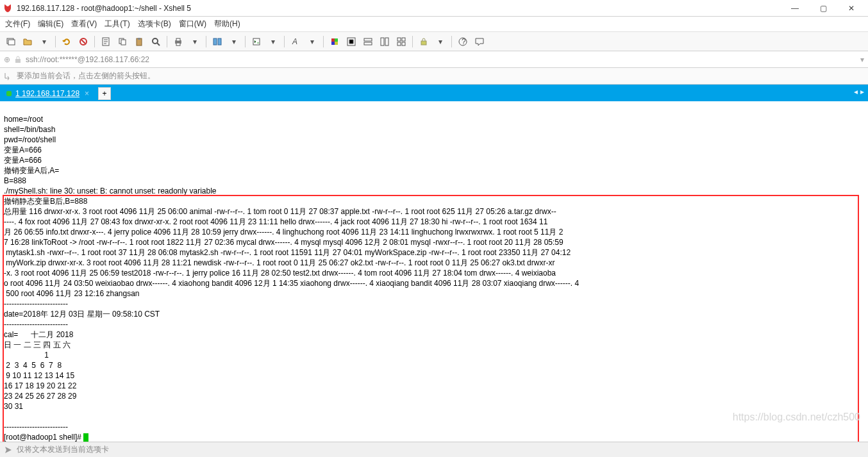 Image resolution: width=868 pixels, height=457 pixels. I want to click on session-tabstrip: 1 192.168.117.128 × + ◂ ▸, so click(434, 93).